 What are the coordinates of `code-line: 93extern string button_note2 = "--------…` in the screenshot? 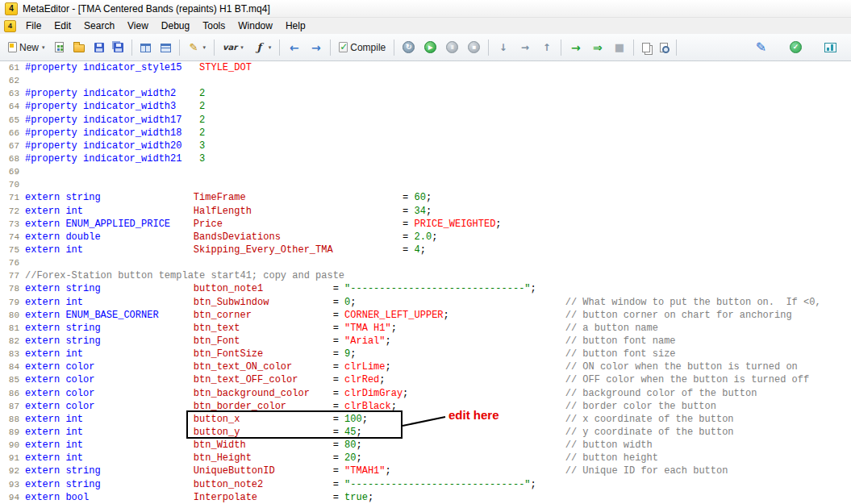 It's located at (426, 485).